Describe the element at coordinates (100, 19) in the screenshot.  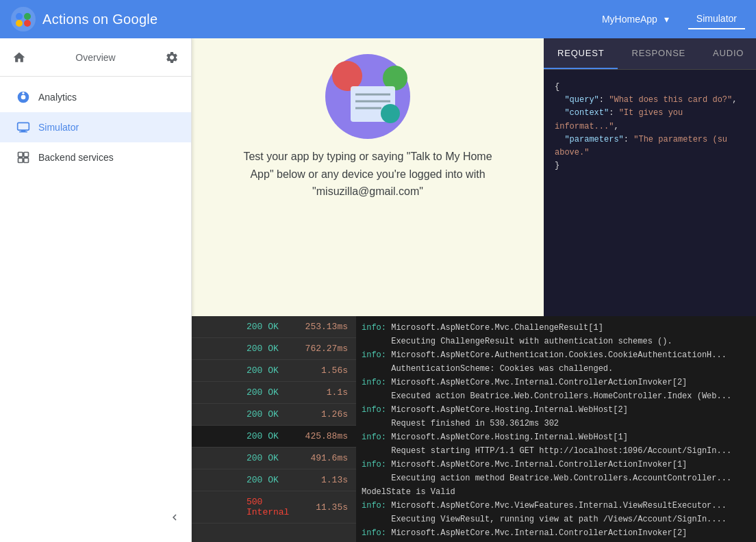
I see `topbar-title: Actions on Google` at that location.